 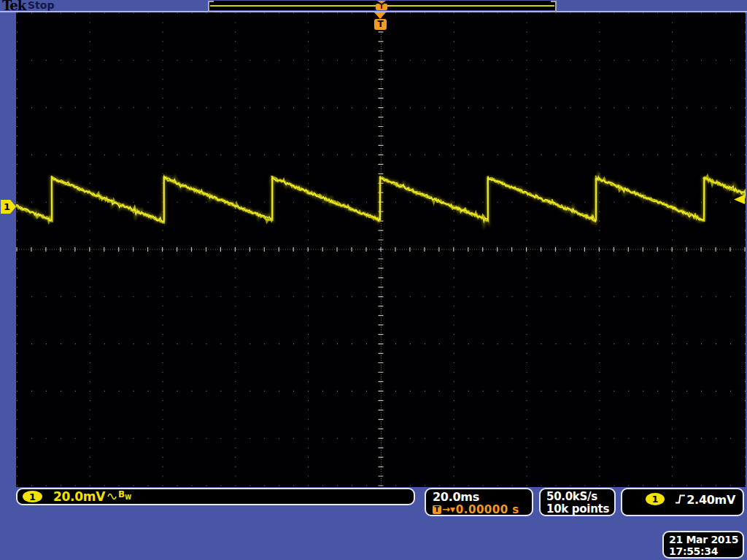 What do you see at coordinates (382, 6) in the screenshot?
I see `preview-trigger-position-icon: T` at bounding box center [382, 6].